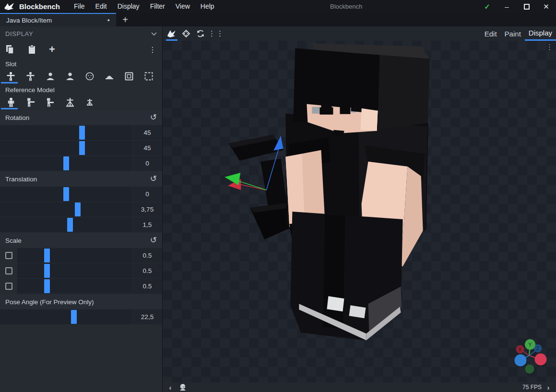 The height and width of the screenshot is (392, 556). Describe the element at coordinates (550, 47) in the screenshot. I see `viewport-corner-kebab-icon: ⋮` at that location.